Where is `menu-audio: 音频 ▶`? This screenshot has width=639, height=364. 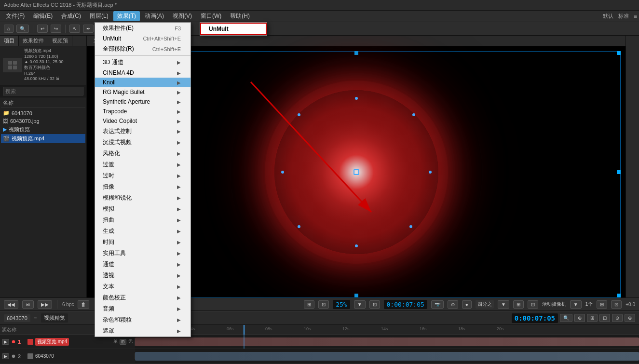
menu-audio: 音频 ▶ is located at coordinates (143, 309).